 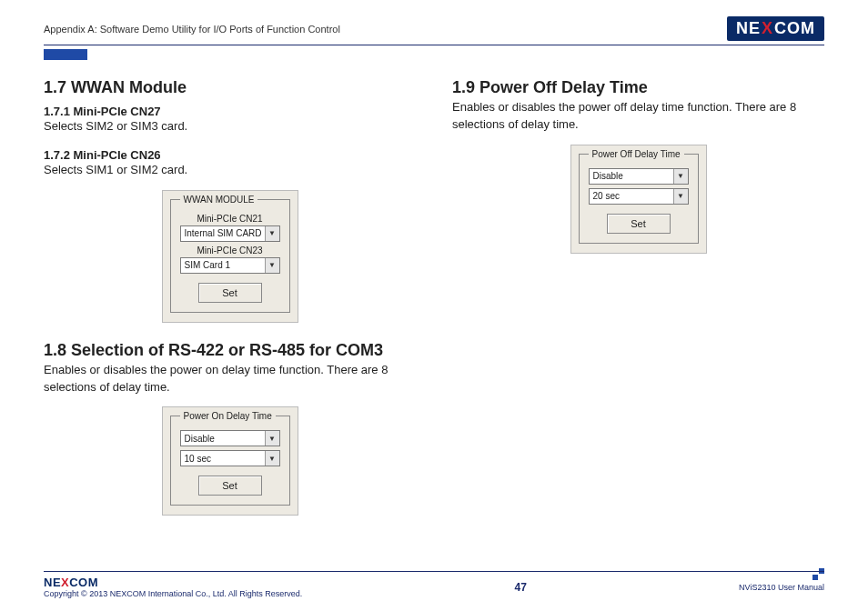 What do you see at coordinates (230, 251) in the screenshot?
I see `wwan-label-cn23: Mini-PCIe CN23` at bounding box center [230, 251].